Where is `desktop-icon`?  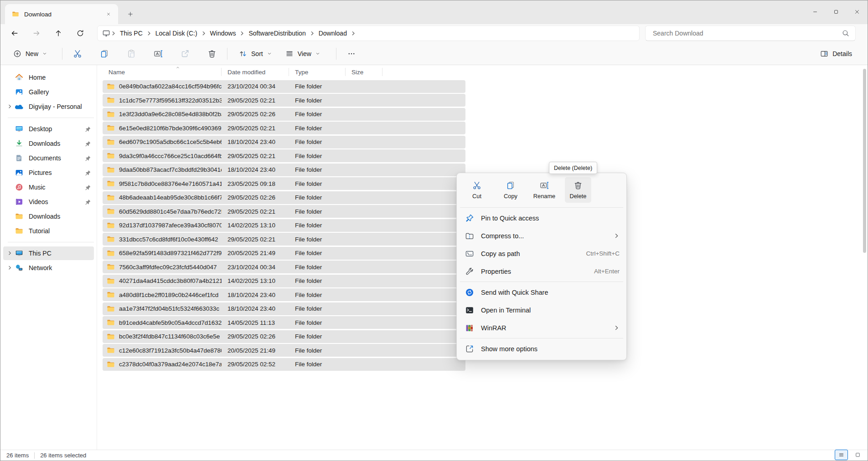
desktop-icon is located at coordinates (19, 129).